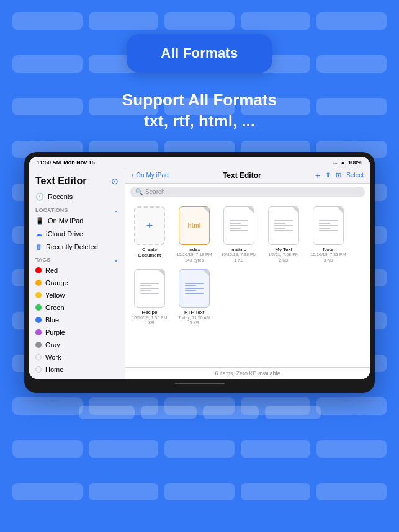 The image size is (399, 532). Describe the element at coordinates (347, 162) in the screenshot. I see `status-bar-right: ... ▲ 100%` at that location.